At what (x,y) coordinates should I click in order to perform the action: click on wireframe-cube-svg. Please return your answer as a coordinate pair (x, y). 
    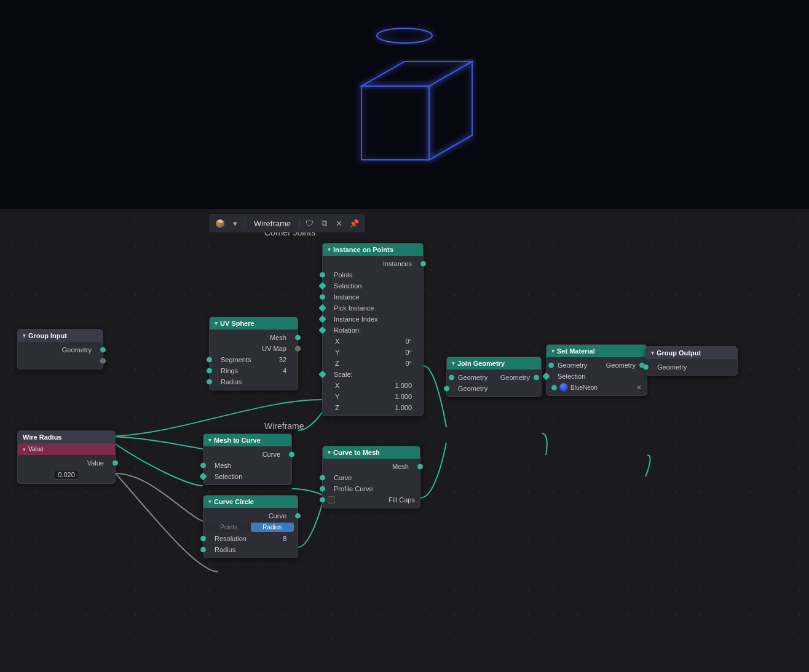
    Looking at the image, I should click on (405, 105).